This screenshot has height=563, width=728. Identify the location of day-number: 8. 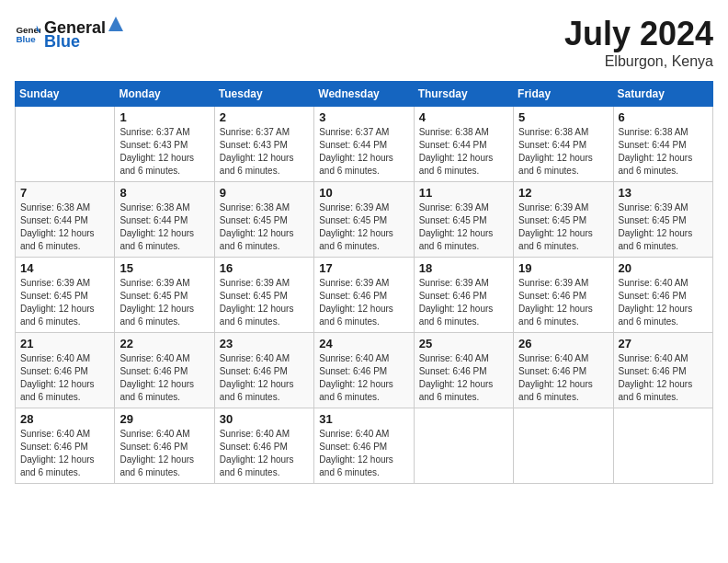
(164, 193).